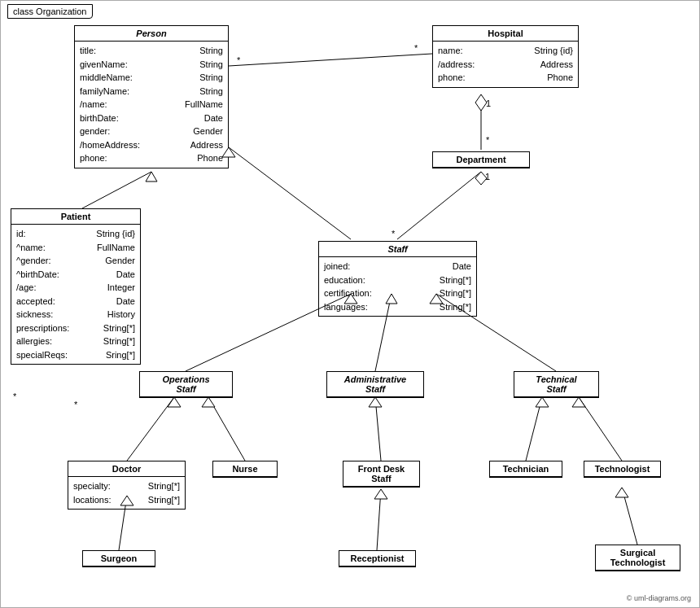 The height and width of the screenshot is (608, 700). I want to click on class-front-desk-staff: Front DeskStaff, so click(381, 474).